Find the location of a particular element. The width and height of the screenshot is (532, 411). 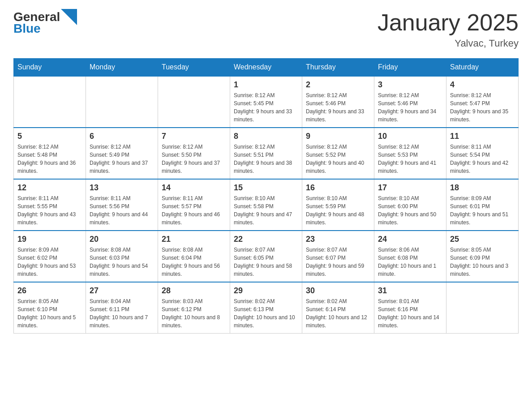

calendar-cell: 24Sunrise: 8:06 AMSunset: 6:08 PMDayligh… is located at coordinates (410, 256).